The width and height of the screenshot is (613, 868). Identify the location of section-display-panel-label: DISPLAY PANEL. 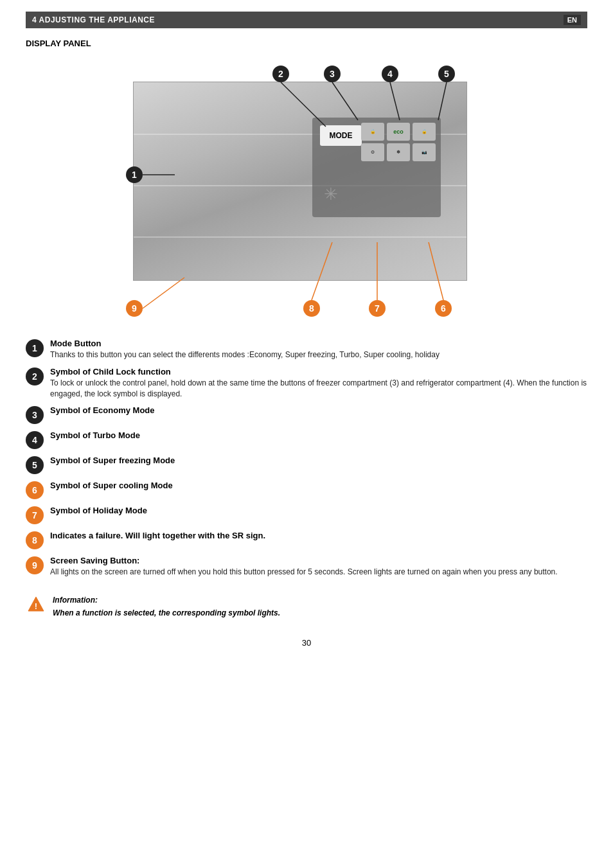
(306, 44).